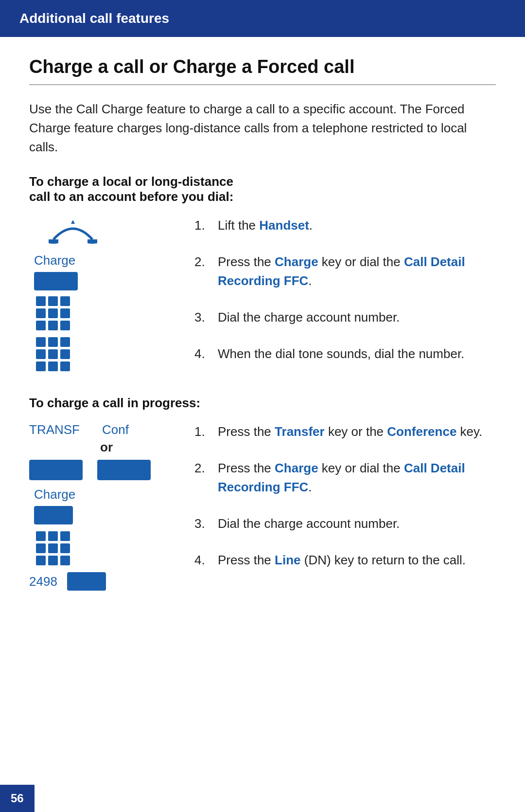 The height and width of the screenshot is (812, 525). What do you see at coordinates (345, 271) in the screenshot?
I see `step-1-2: 2. Press the Charge key or dial the Call…` at bounding box center [345, 271].